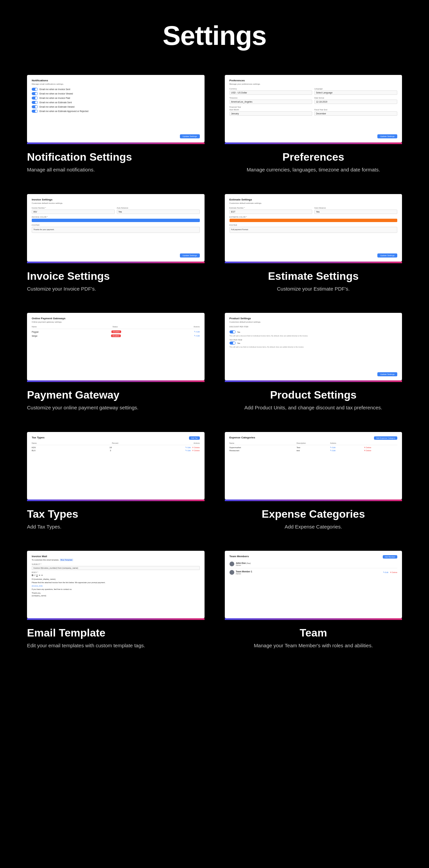 This screenshot has width=429, height=868. What do you see at coordinates (244, 572) in the screenshot?
I see `team-member-details-1: Team Member 1 Admin` at bounding box center [244, 572].